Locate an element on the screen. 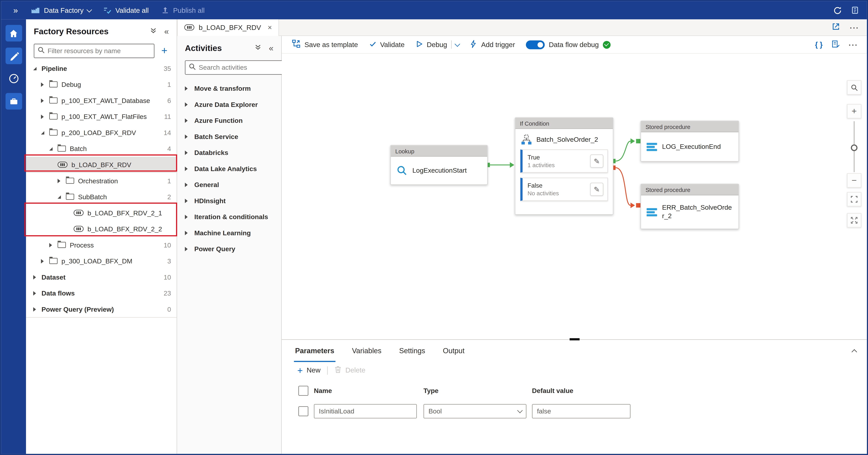  fit-to-screen-button is located at coordinates (854, 199).